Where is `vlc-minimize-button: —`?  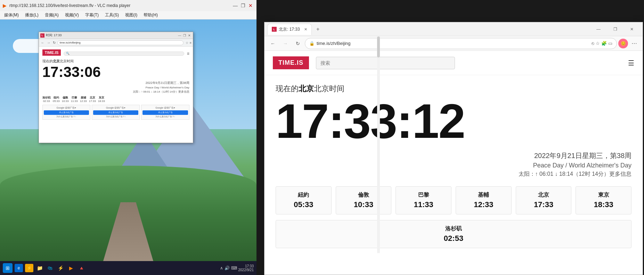 vlc-minimize-button: — is located at coordinates (235, 6).